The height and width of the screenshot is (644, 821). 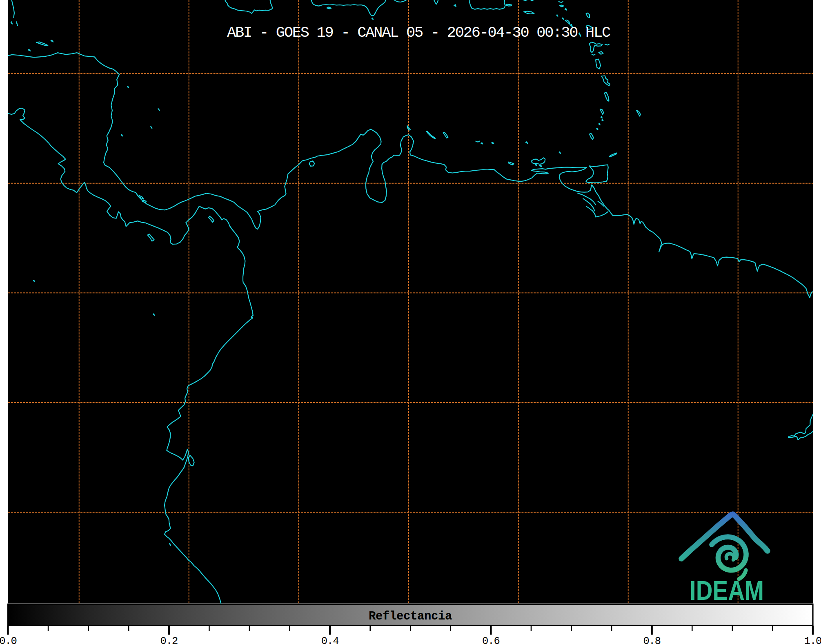 What do you see at coordinates (169, 640) in the screenshot?
I see `svg-text: 0.2` at bounding box center [169, 640].